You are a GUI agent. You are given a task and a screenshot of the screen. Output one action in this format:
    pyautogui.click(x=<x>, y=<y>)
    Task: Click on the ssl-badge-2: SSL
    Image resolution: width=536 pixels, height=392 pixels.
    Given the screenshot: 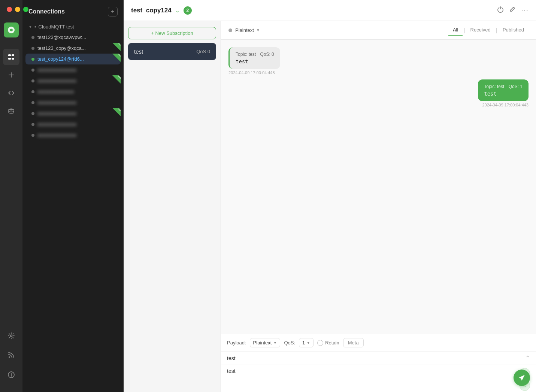 What is the action you would take?
    pyautogui.click(x=116, y=59)
    